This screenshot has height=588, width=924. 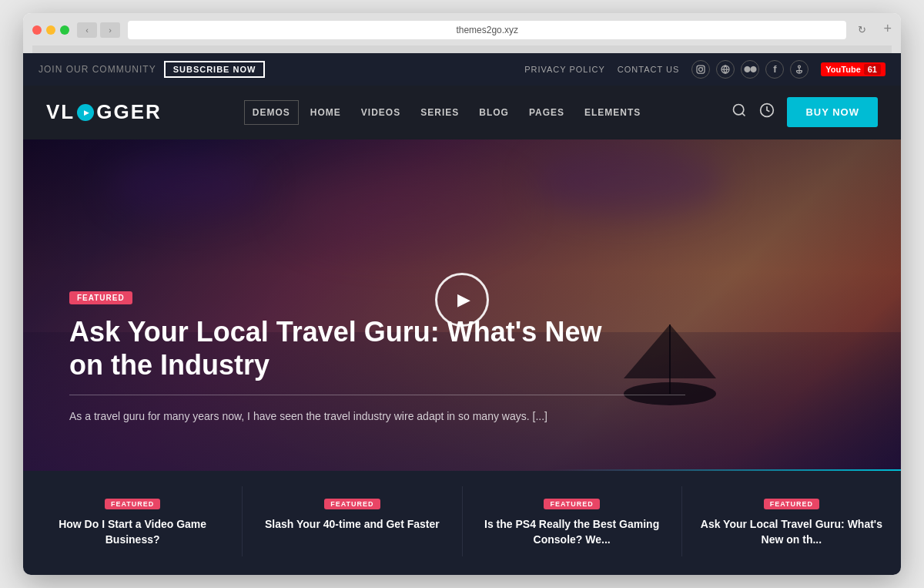 What do you see at coordinates (37, 30) in the screenshot?
I see `close-button` at bounding box center [37, 30].